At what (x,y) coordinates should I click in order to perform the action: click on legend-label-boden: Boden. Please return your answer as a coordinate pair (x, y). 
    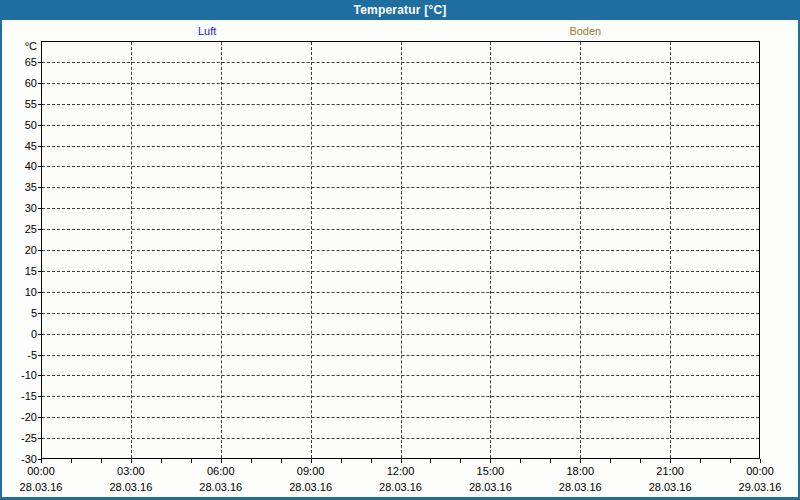
    Looking at the image, I should click on (585, 31).